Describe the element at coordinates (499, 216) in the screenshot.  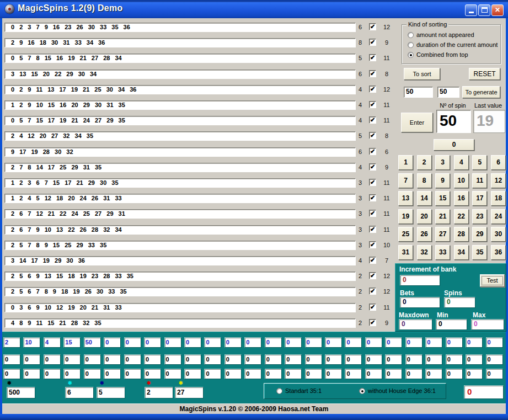
I see `number-button-24: 24` at that location.